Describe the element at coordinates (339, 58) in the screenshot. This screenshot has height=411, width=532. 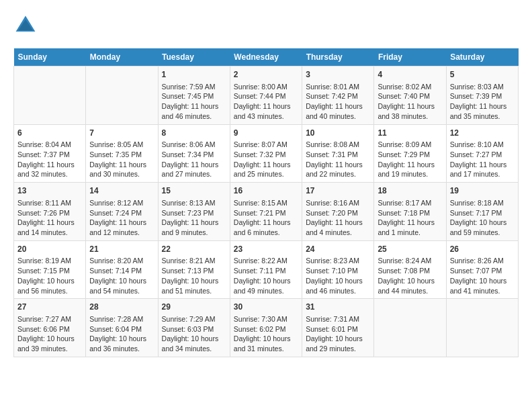
I see `weekday-header: Thursday` at that location.